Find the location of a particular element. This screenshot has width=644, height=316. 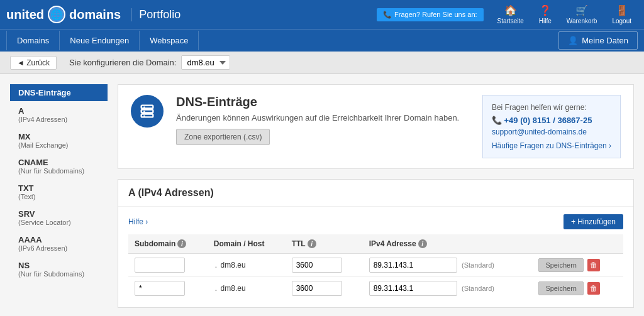

row1-domain-value: dm8.eu is located at coordinates (233, 265).